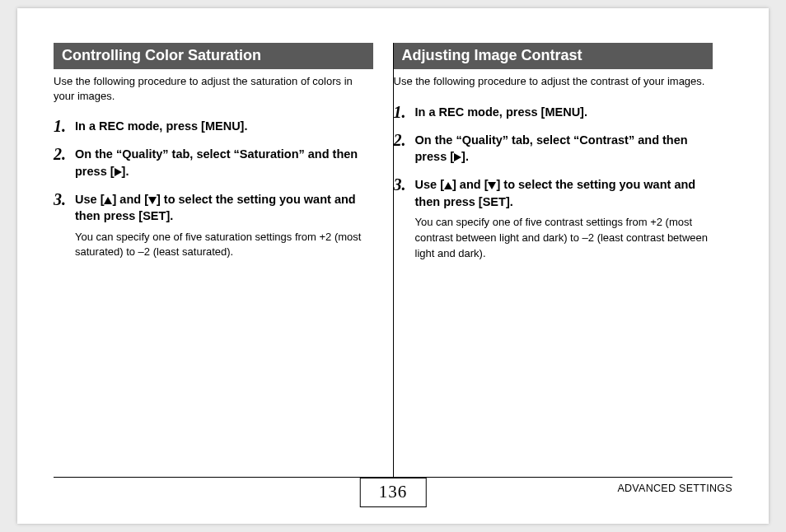 The width and height of the screenshot is (786, 532). What do you see at coordinates (564, 148) in the screenshot?
I see `step-text: On the “Quality” tab, select “Contrast” …` at bounding box center [564, 148].